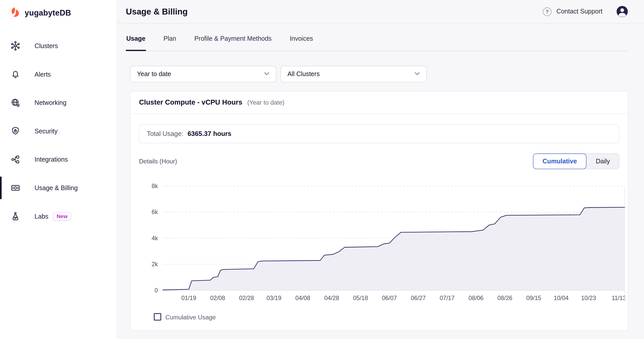 The width and height of the screenshot is (644, 339). What do you see at coordinates (301, 43) in the screenshot?
I see `tab-invoices: Invoices` at bounding box center [301, 43].